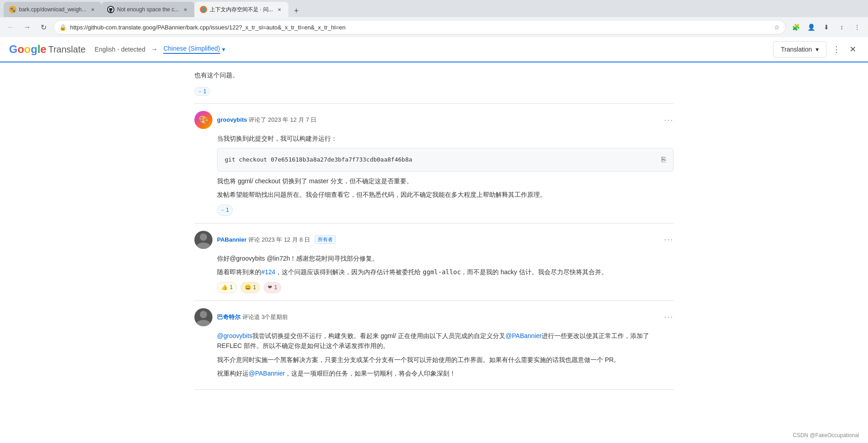 The image size is (868, 443). Describe the element at coordinates (265, 317) in the screenshot. I see `comment-action-text-3: 评论道 3个星期前` at that location.